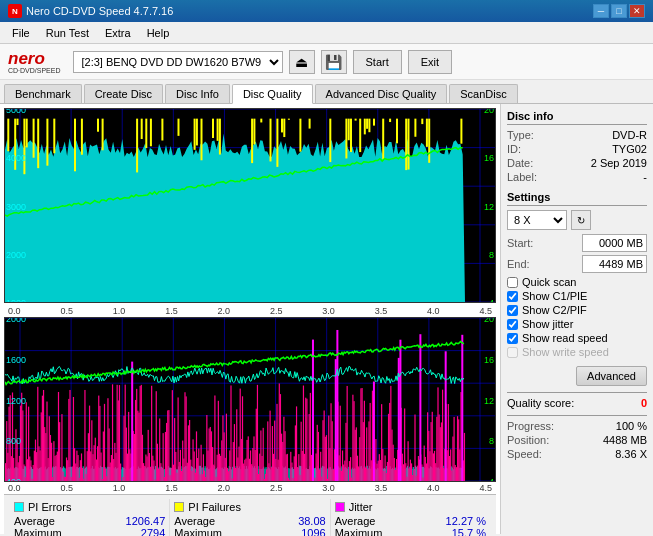 The image size is (653, 536). What do you see at coordinates (250, 518) in the screenshot?
I see `pi-failures-stats: PI Failures Average 38.08 Maximum 1096 T…` at bounding box center [250, 518].